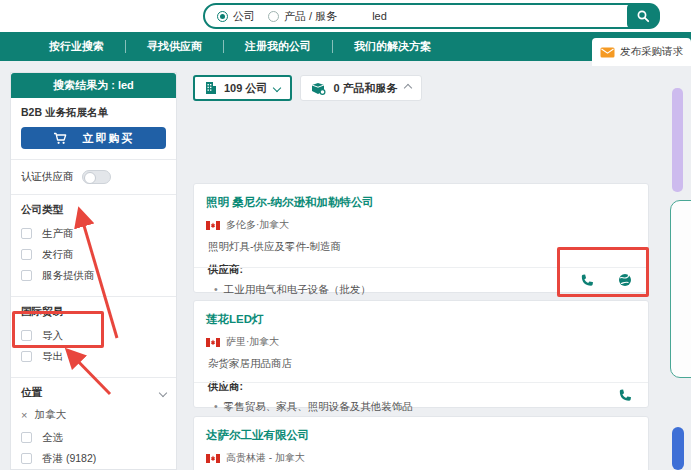 The height and width of the screenshot is (470, 691). What do you see at coordinates (392, 46) in the screenshot?
I see `nav-our-solutions: 我们的解决方案` at bounding box center [392, 46].